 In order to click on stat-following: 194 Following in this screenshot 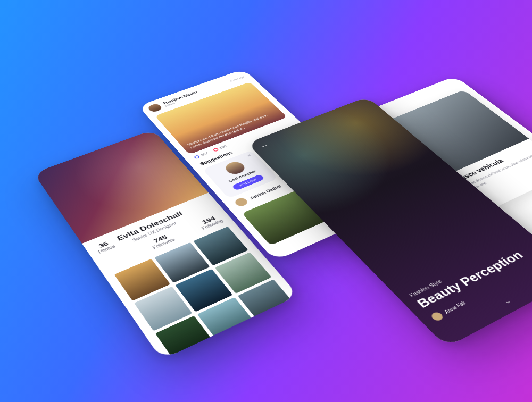, I will do `click(210, 222)`.